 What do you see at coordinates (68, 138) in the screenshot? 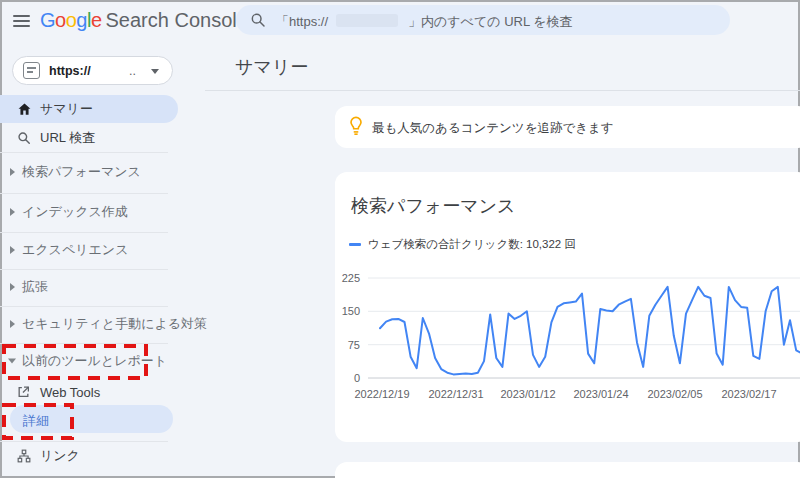
I see `sidebar-item-label: URL 検査` at bounding box center [68, 138].